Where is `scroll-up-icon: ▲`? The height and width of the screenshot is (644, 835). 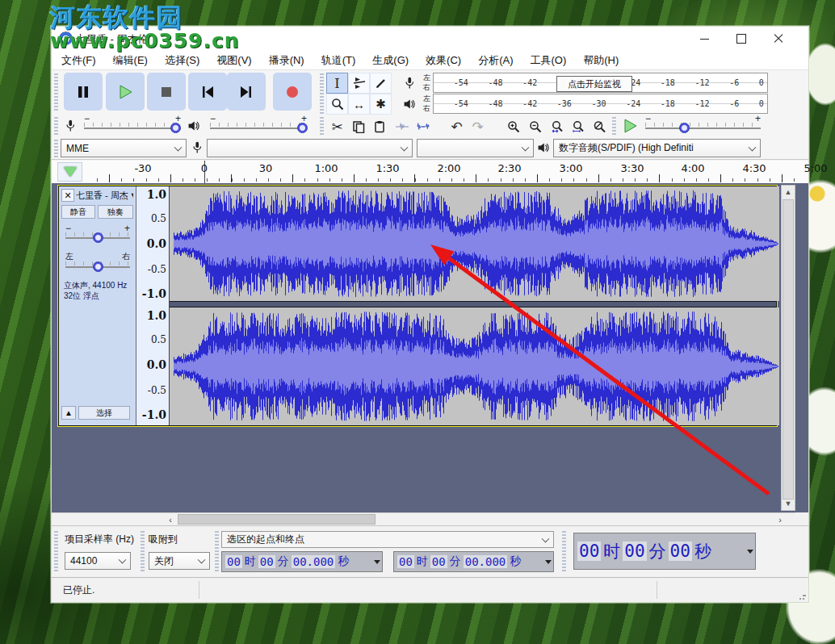 scroll-up-icon: ▲ is located at coordinates (788, 192).